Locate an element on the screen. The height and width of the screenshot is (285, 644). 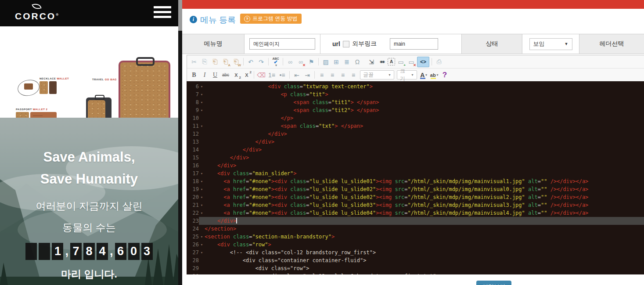
menu-name-input is located at coordinates (282, 44).